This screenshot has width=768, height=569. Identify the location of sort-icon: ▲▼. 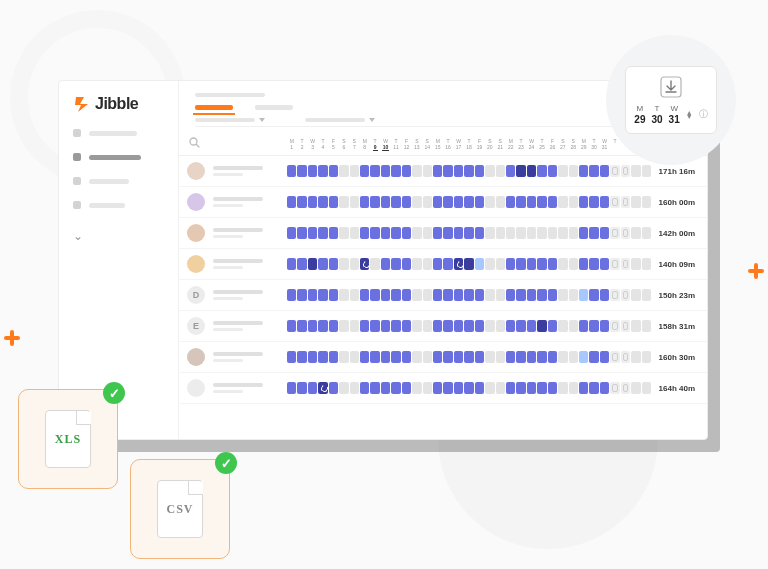
(690, 114).